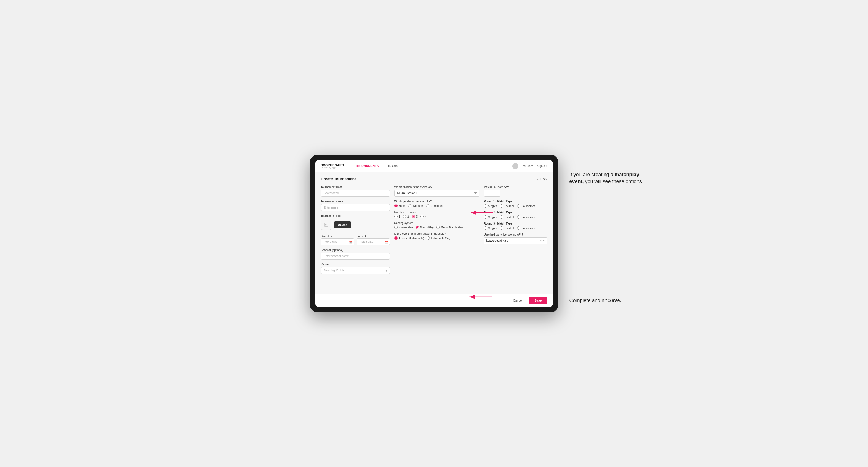 The image size is (868, 467). Describe the element at coordinates (355, 256) in the screenshot. I see `sponsor-input` at that location.